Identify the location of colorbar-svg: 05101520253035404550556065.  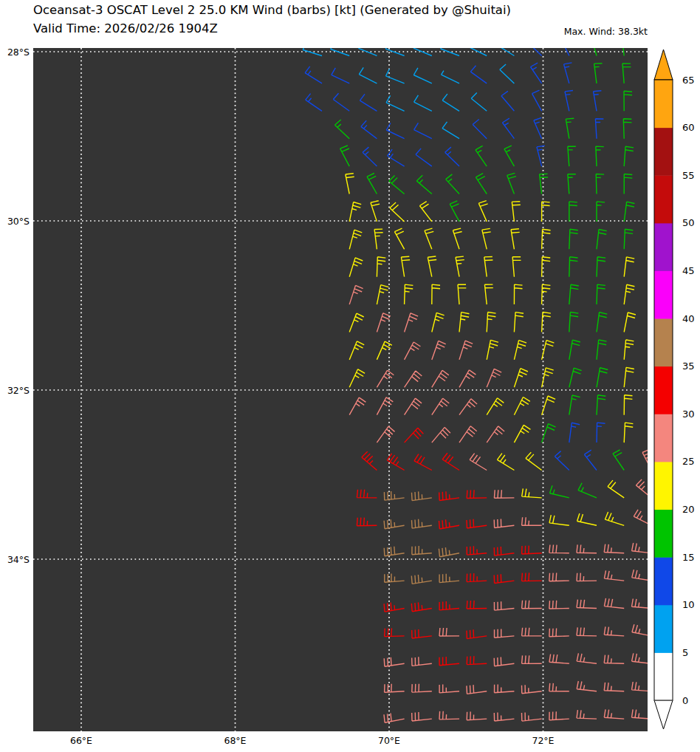
(676, 393).